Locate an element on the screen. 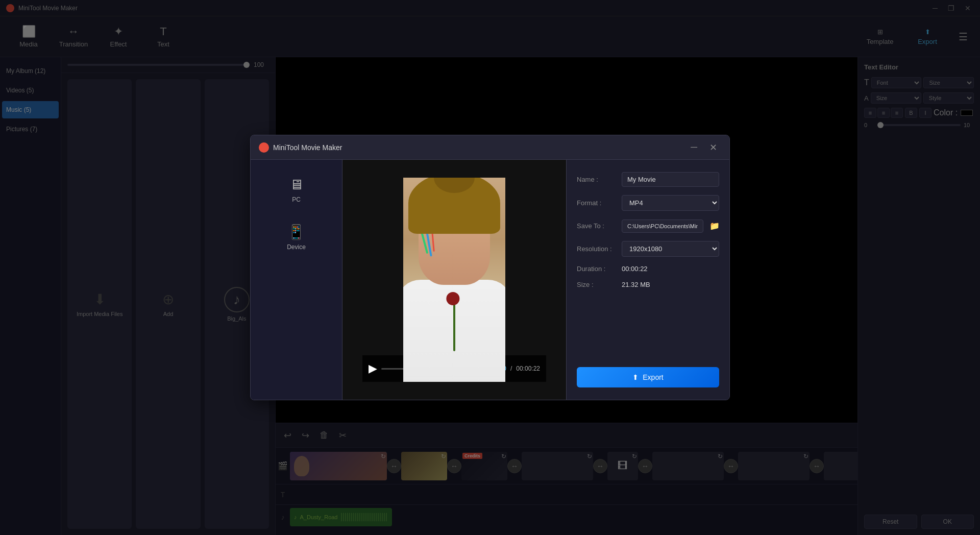 Image resolution: width=980 pixels, height=535 pixels. format-select: MP4 AVI MOV is located at coordinates (671, 203).